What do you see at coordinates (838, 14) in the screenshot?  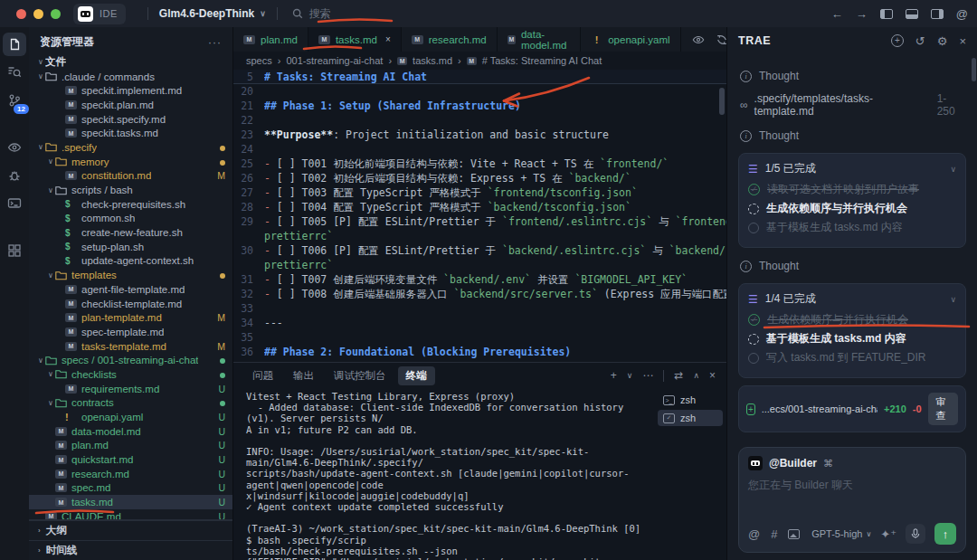 I see `nav-back-button: ←` at bounding box center [838, 14].